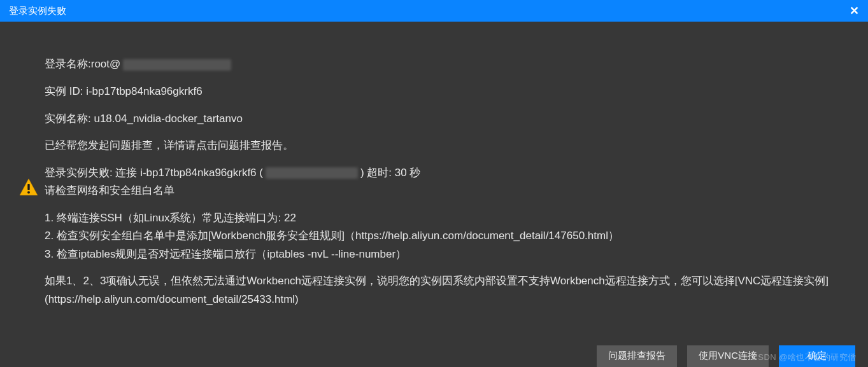 This screenshot has width=868, height=367. What do you see at coordinates (65, 92) in the screenshot?
I see `instance-id-label: 实例 ID:` at bounding box center [65, 92].